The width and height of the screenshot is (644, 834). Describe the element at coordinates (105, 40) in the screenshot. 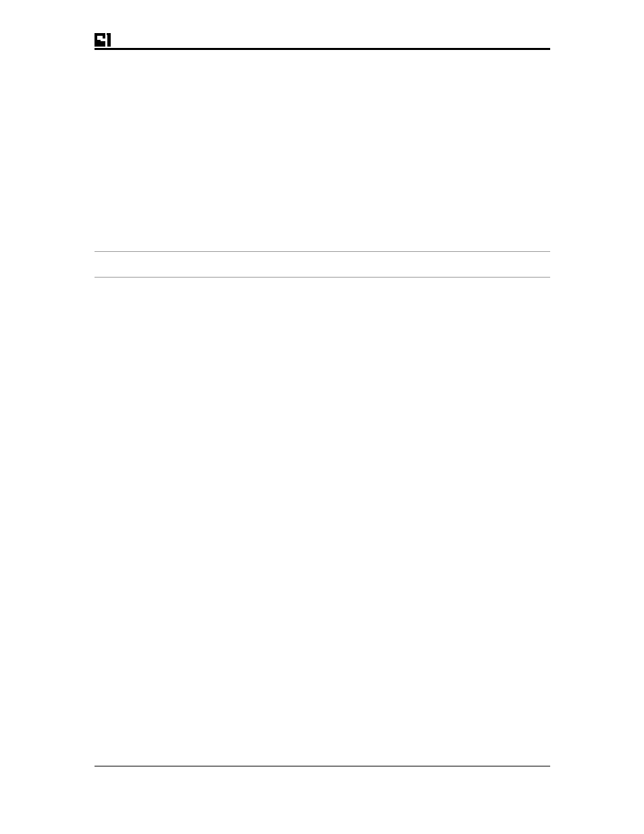

I see `ai-logo-icon` at that location.